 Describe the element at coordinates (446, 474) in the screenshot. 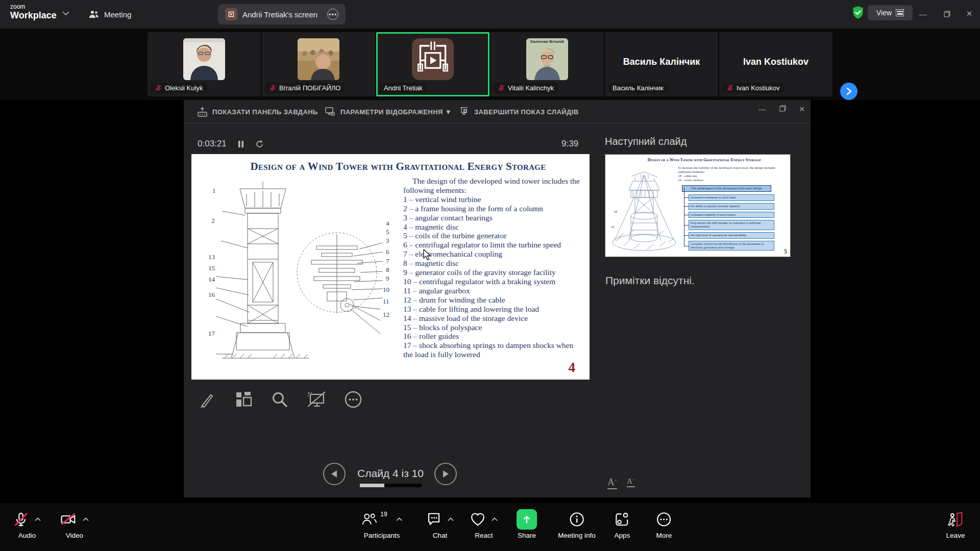

I see `next-slide-button` at that location.